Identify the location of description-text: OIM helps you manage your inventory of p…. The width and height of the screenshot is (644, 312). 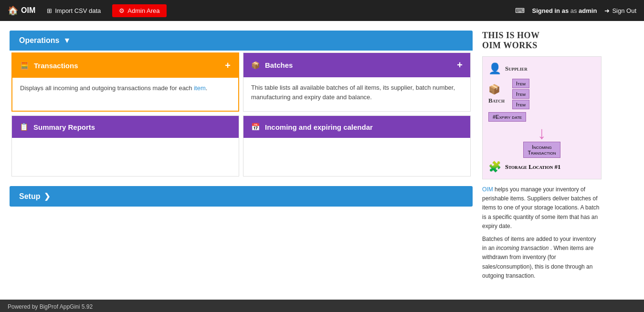
(542, 208).